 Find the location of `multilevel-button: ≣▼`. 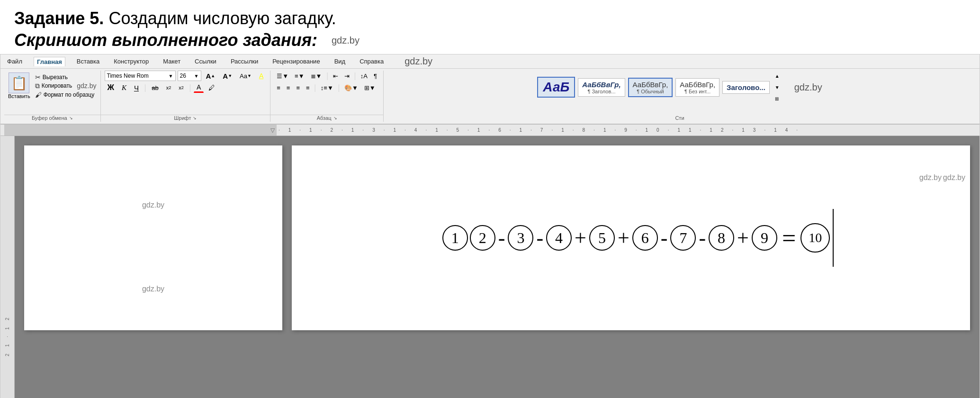

multilevel-button: ≣▼ is located at coordinates (316, 76).